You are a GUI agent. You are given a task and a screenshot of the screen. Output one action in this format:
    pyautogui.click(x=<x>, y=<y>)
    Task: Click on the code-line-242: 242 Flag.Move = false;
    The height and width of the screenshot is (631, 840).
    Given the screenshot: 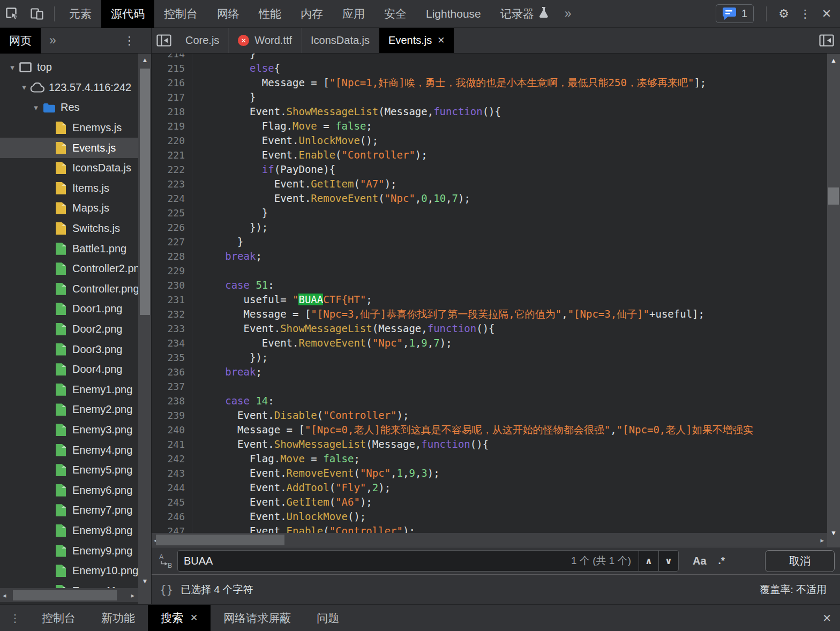 What is the action you would take?
    pyautogui.click(x=490, y=459)
    